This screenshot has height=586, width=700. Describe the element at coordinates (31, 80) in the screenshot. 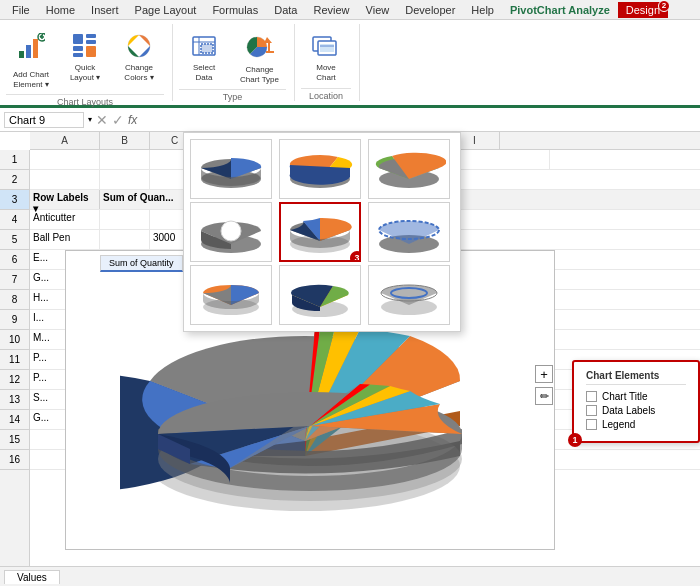

I see `add-chart-label: Add ChartElement ▾` at that location.